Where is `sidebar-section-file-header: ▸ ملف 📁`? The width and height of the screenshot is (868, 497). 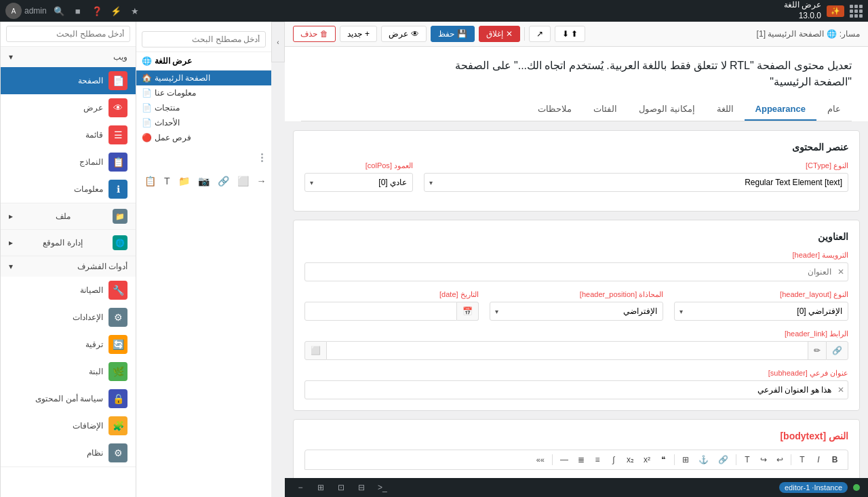 sidebar-section-file-header: ▸ ملف 📁 is located at coordinates (68, 216).